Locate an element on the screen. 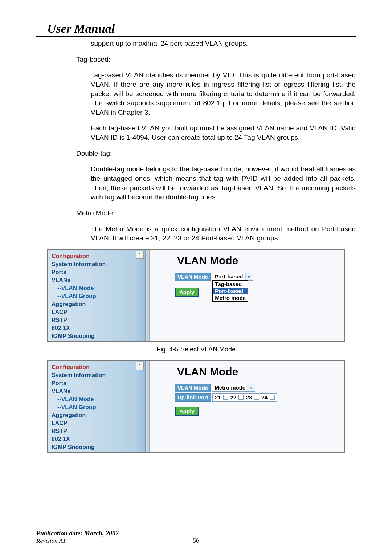 This screenshot has height=554, width=392. main-panel-2: VLAN Mode VLAN Mode Metro mode v Up-link… is located at coordinates (247, 407).